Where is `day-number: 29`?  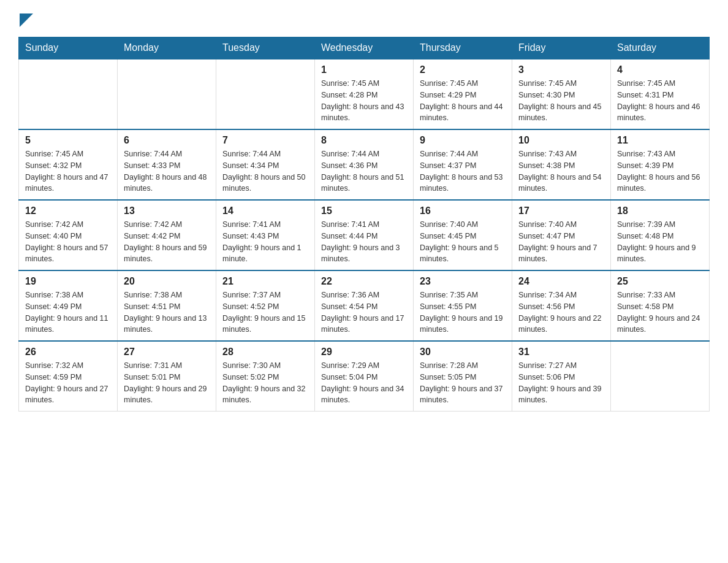 day-number: 29 is located at coordinates (364, 352).